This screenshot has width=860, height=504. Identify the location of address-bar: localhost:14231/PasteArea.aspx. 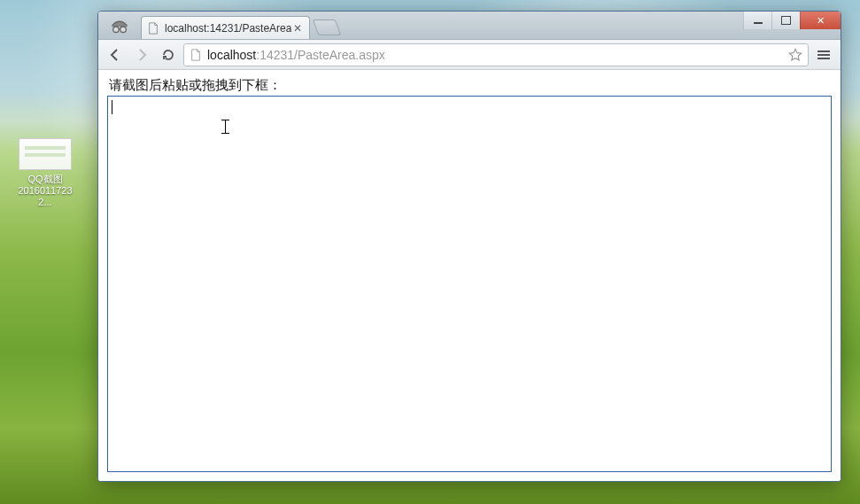
(496, 55).